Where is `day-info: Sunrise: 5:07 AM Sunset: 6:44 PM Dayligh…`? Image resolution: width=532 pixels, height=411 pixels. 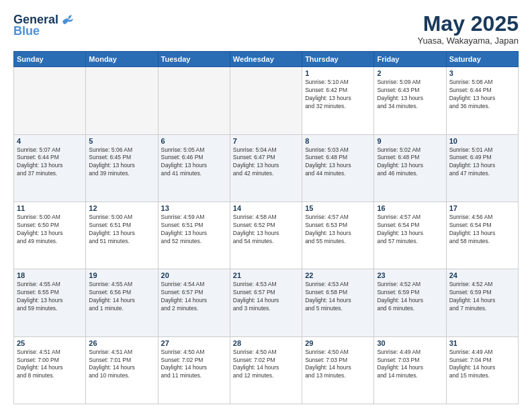
day-info: Sunrise: 5:07 AM Sunset: 6:44 PM Dayligh… is located at coordinates (50, 163).